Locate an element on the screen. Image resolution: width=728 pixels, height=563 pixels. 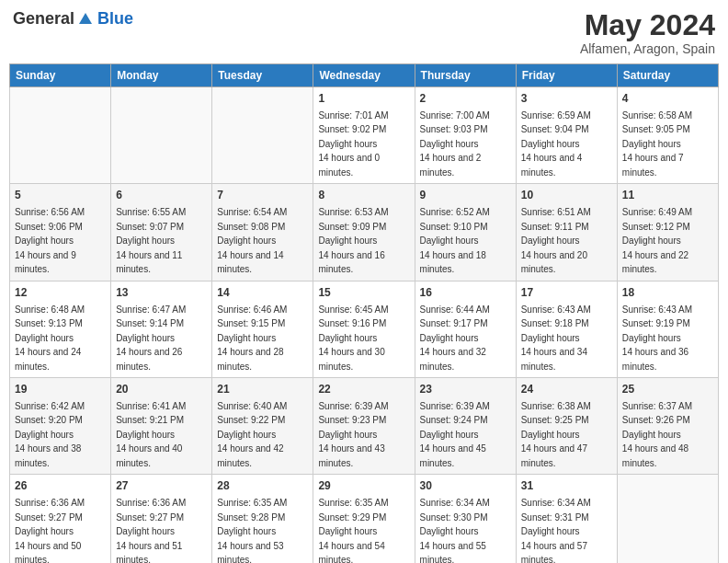
day-number: 29 is located at coordinates (364, 486).